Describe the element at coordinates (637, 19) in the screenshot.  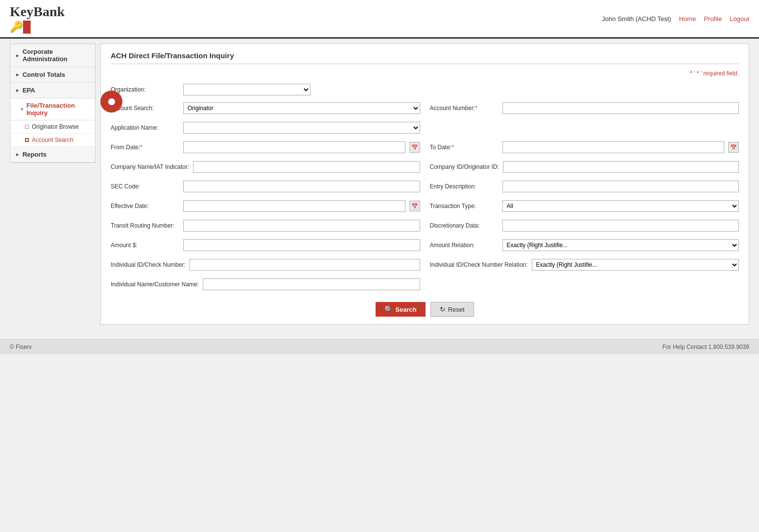
I see `user-info: John Smith (ACHD Test)` at that location.